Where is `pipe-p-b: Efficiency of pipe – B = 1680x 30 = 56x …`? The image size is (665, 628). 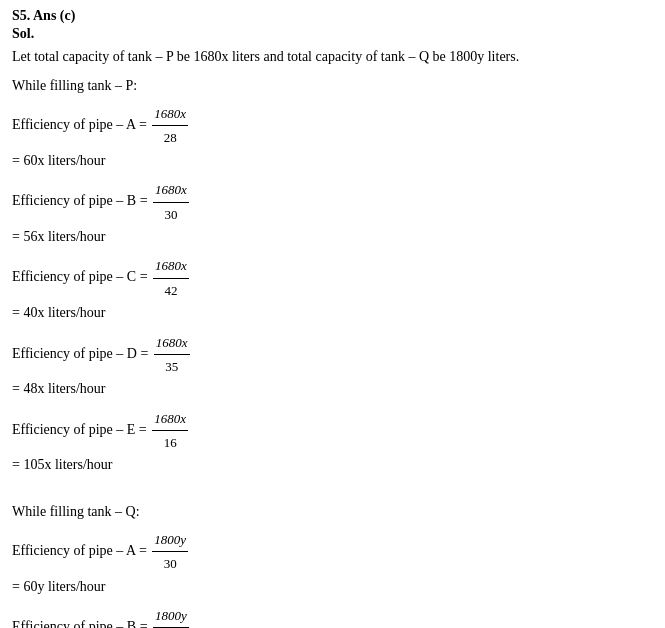
pipe-p-b: Efficiency of pipe – B = 1680x 30 = 56x … is located at coordinates (332, 213).